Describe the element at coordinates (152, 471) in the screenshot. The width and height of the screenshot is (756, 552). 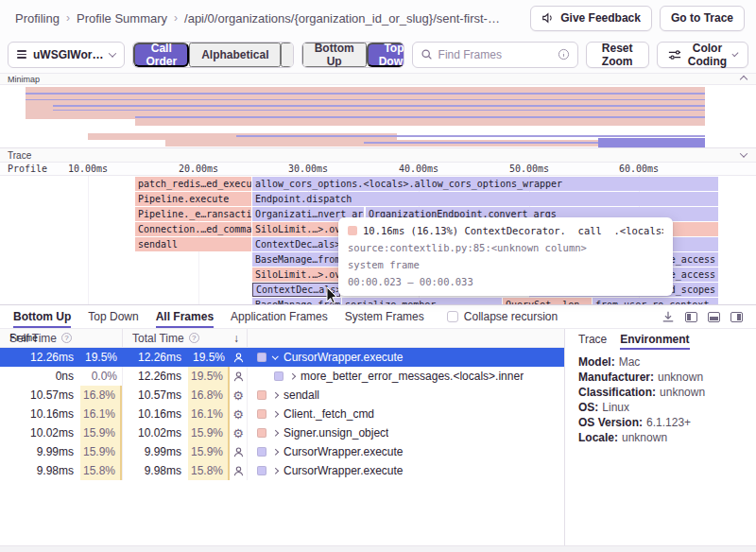
I see `total-time-value: 9.98ms` at that location.